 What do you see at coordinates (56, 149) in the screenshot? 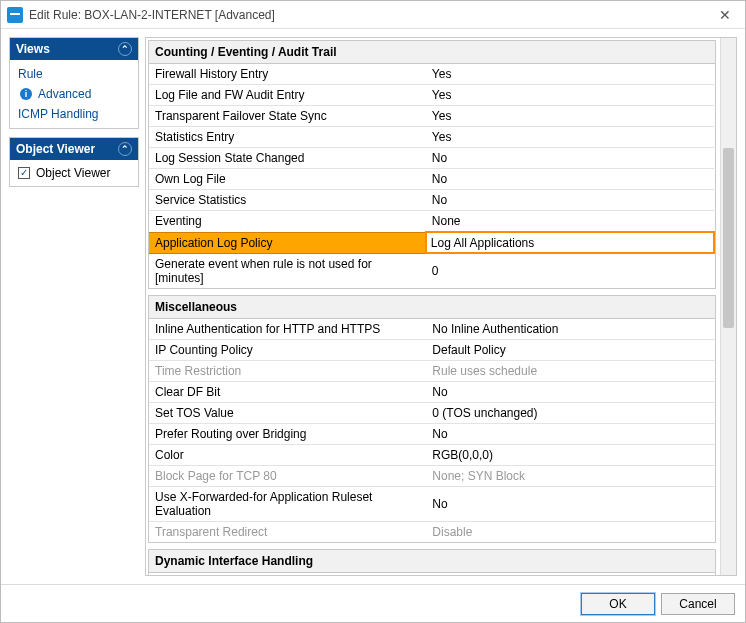
I see `object-viewer-header-label: Object Viewer` at bounding box center [56, 149].